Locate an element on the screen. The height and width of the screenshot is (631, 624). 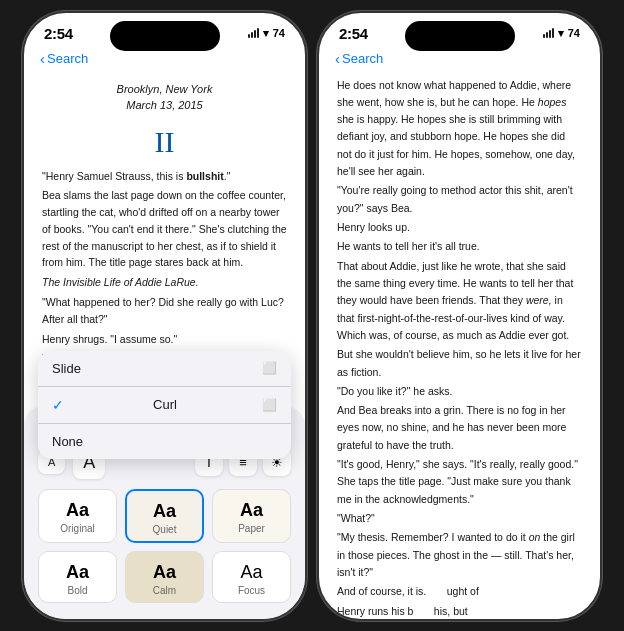
chevron-icon-right: ‹ is located at coordinates (338, 58).